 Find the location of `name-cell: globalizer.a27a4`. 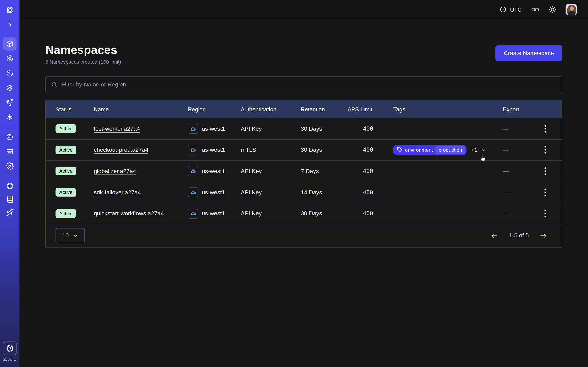

name-cell: globalizer.a27a4 is located at coordinates (131, 171).